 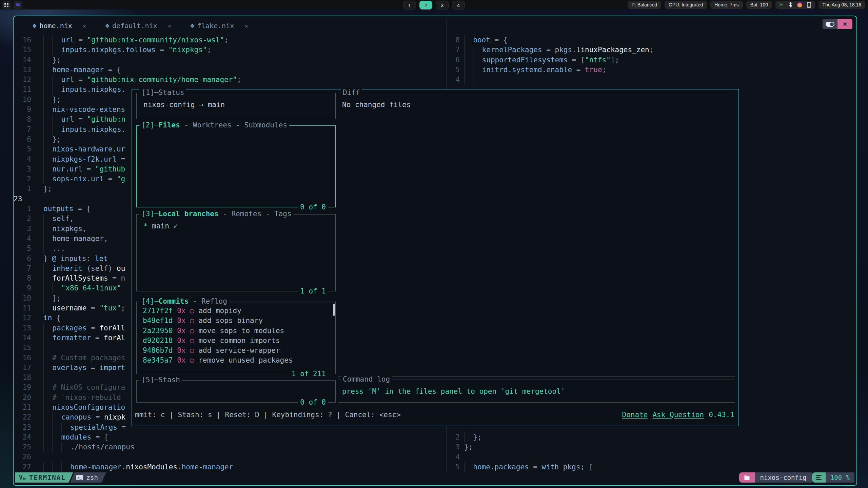 What do you see at coordinates (172, 93) in the screenshot?
I see `panel-tab-Status: Status` at bounding box center [172, 93].